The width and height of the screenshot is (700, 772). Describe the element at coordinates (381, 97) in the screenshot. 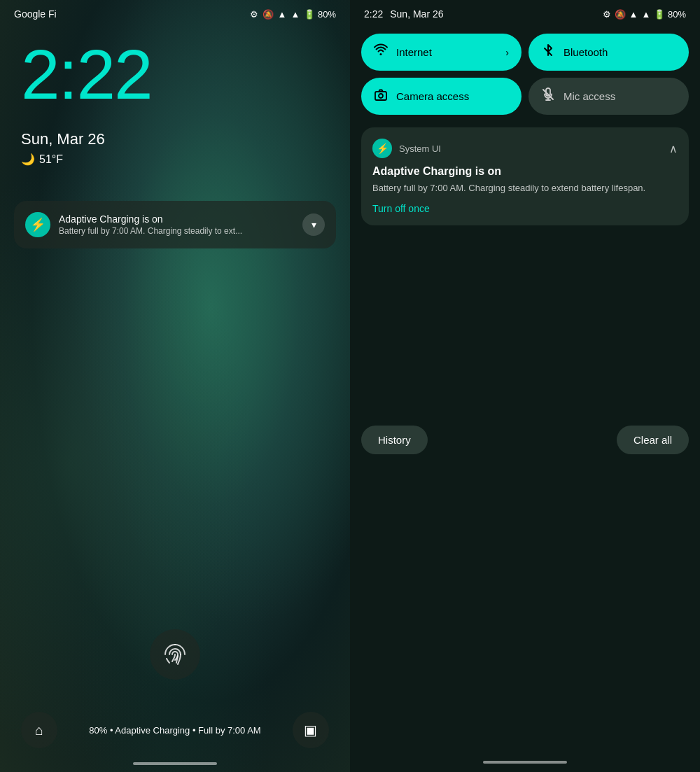

I see `camera-tile-icon` at that location.